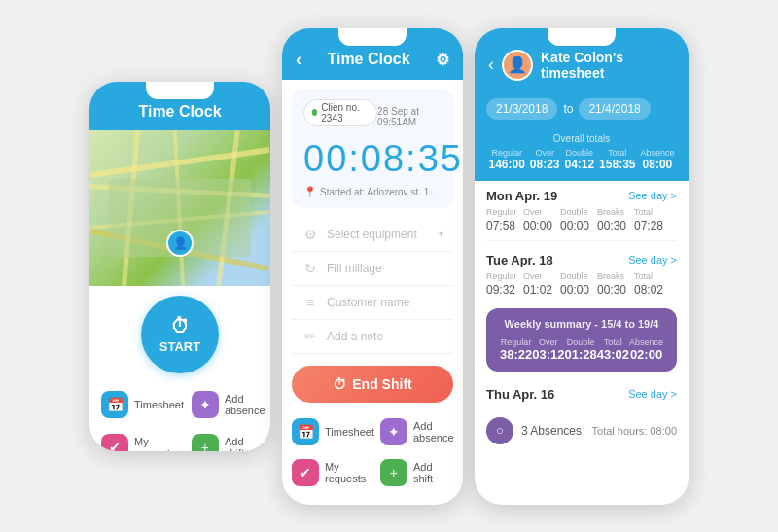  What do you see at coordinates (372, 268) in the screenshot?
I see `fill-millage-row: ↻ Fill millage` at bounding box center [372, 268].